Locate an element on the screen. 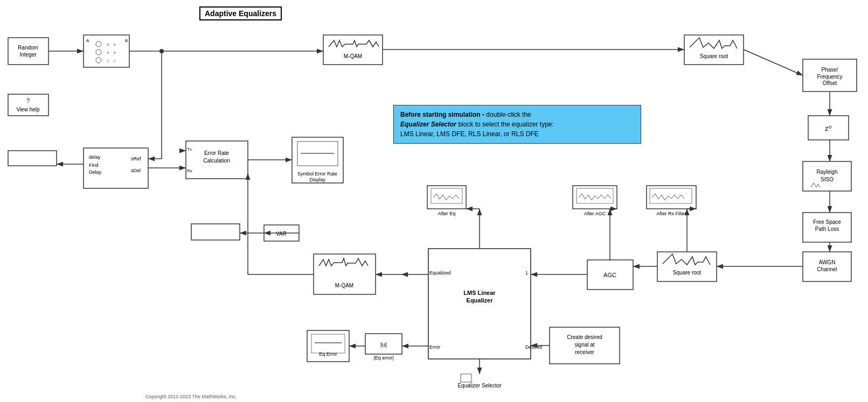  svg-text: After Rx Filter is located at coordinates (671, 214).